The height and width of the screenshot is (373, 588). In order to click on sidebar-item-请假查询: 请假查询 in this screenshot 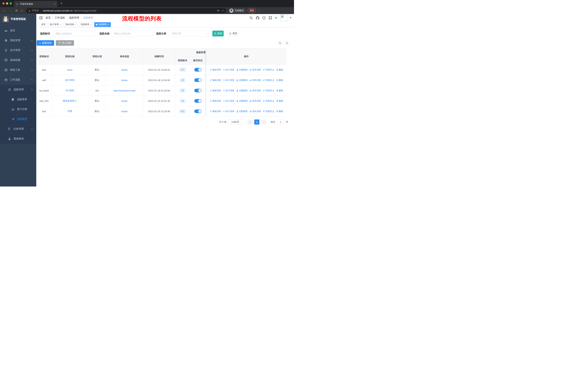, I will do `click(18, 139)`.